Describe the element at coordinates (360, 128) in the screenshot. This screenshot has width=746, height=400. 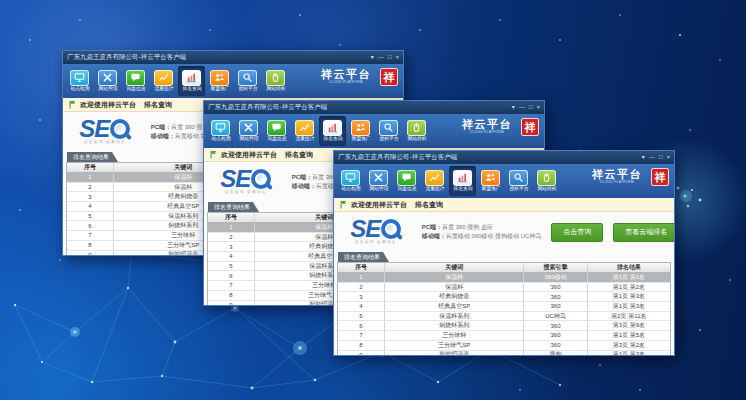
I see `alliance-promo-icon` at that location.